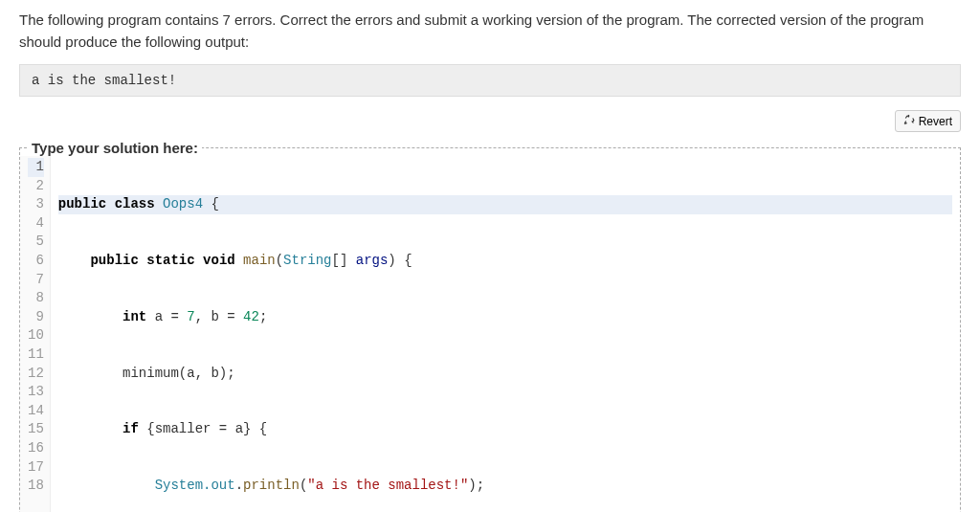 Image resolution: width=980 pixels, height=512 pixels. I want to click on editor-legend: Type your solution here:, so click(115, 147).